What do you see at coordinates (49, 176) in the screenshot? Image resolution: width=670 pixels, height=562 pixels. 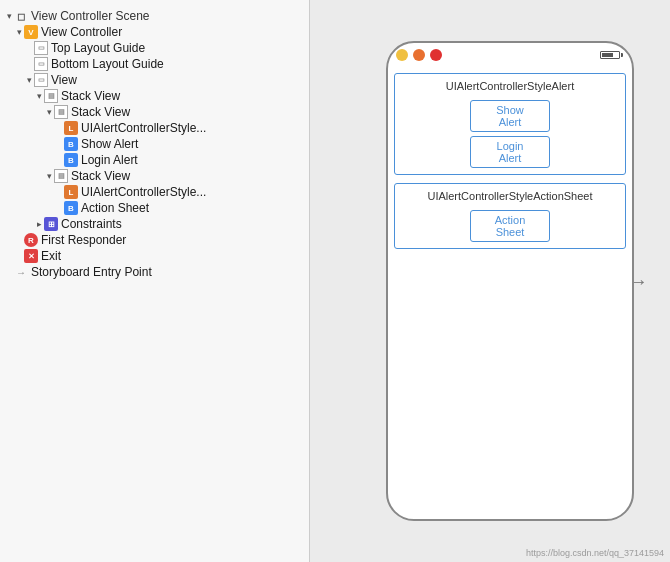 I see `triangle-stack3` at bounding box center [49, 176].